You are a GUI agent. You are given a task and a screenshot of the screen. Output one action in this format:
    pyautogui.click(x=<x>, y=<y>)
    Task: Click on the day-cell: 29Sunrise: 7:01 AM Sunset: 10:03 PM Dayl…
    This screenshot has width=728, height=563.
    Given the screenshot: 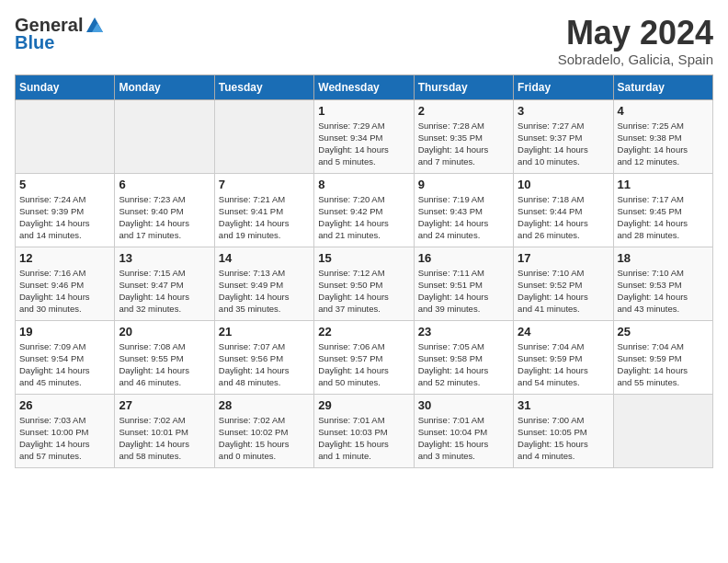 What is the action you would take?
    pyautogui.click(x=364, y=431)
    